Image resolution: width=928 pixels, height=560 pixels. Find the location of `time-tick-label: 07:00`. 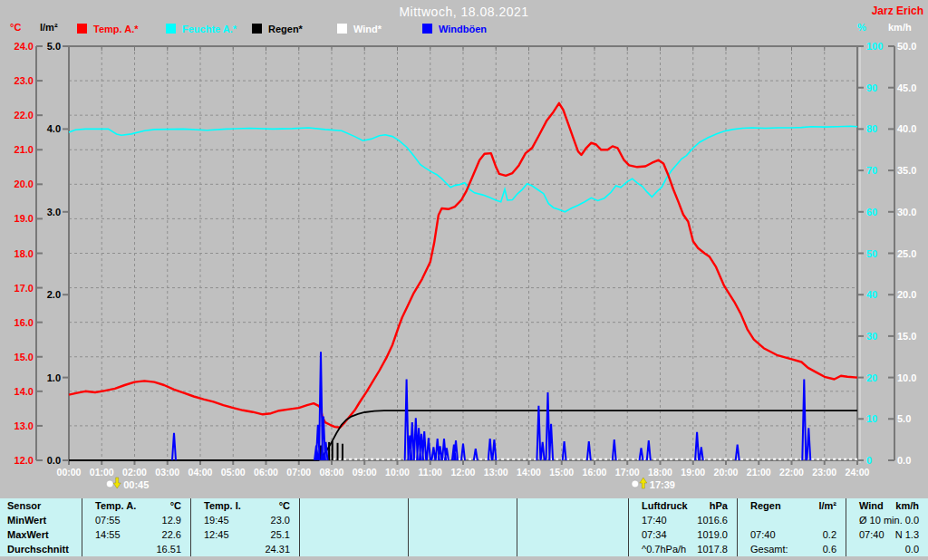

time-tick-label: 07:00 is located at coordinates (299, 472).